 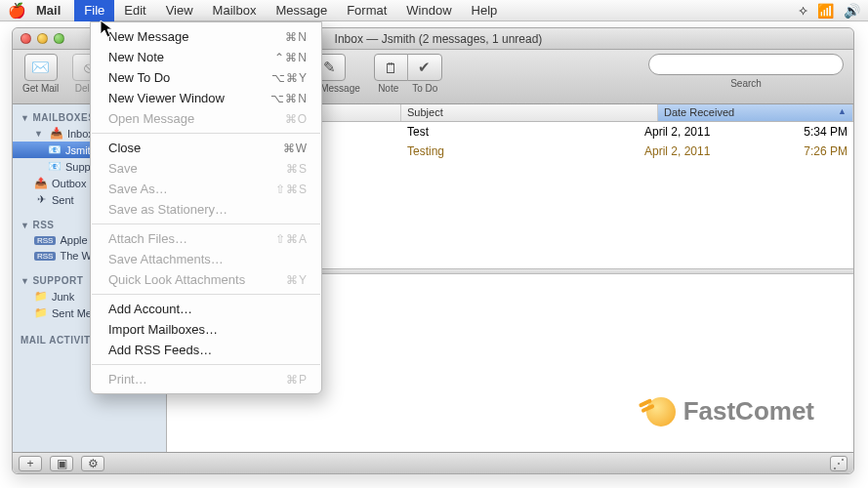 What do you see at coordinates (519, 151) in the screenshot?
I see `row-subject: Testing` at bounding box center [519, 151].